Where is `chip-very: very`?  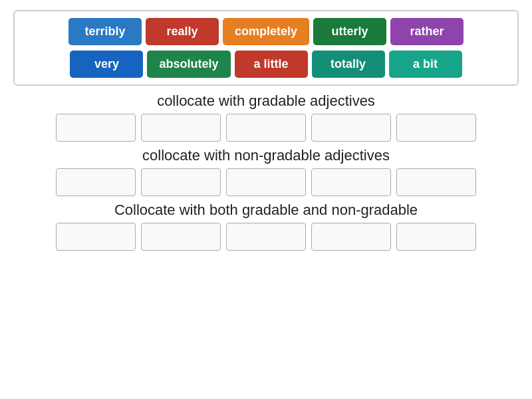 chip-very: very is located at coordinates (106, 64).